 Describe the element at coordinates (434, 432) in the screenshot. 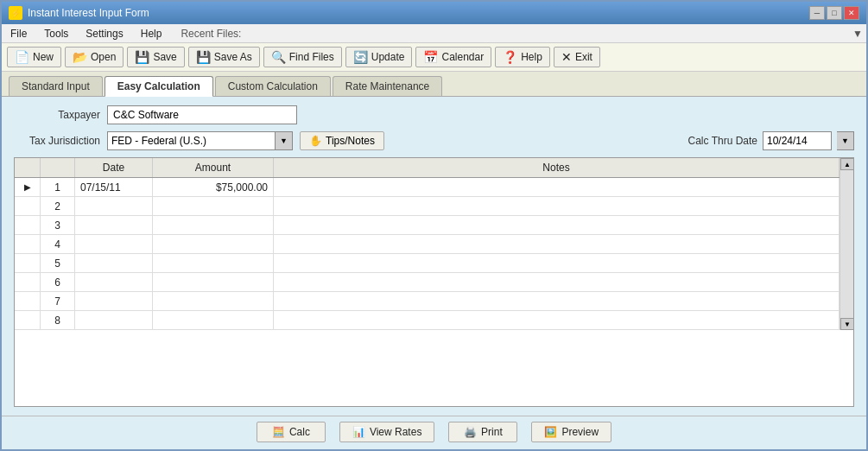

I see `bottom-toolbar: 🧮 Calc 📊 View Rates 🖨️ Print 🖼️ Preview` at that location.